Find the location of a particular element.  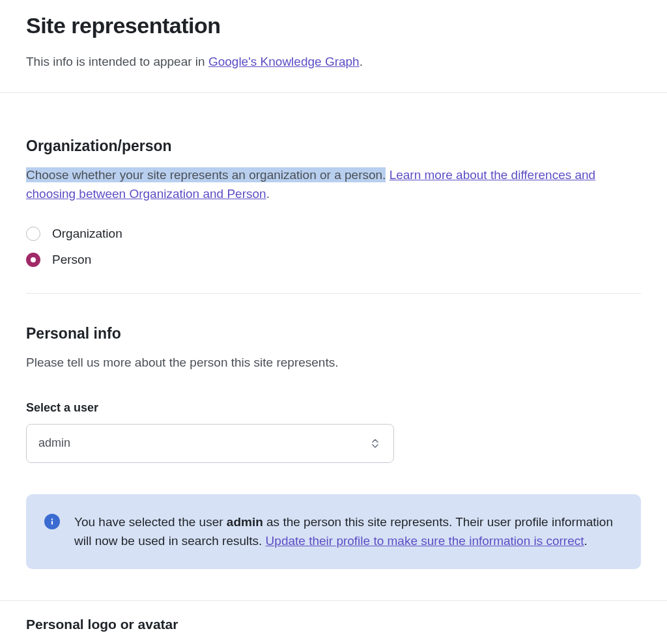

info-text-strong: admin is located at coordinates (245, 522).